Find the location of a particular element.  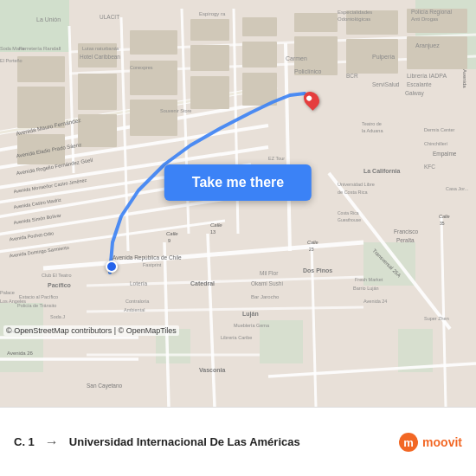

svg-text: Avenida República de Chile is located at coordinates (147, 258).